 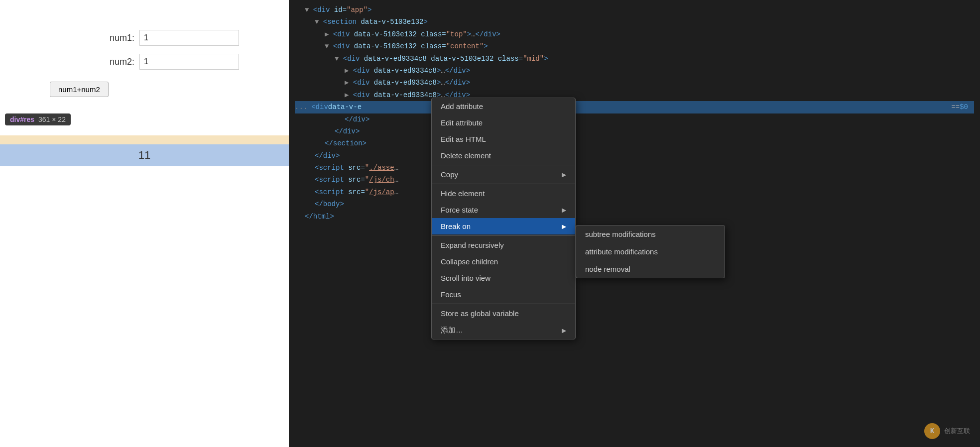 What do you see at coordinates (650, 252) in the screenshot?
I see `submenu-item-attribute: attribute modifications` at bounding box center [650, 252].